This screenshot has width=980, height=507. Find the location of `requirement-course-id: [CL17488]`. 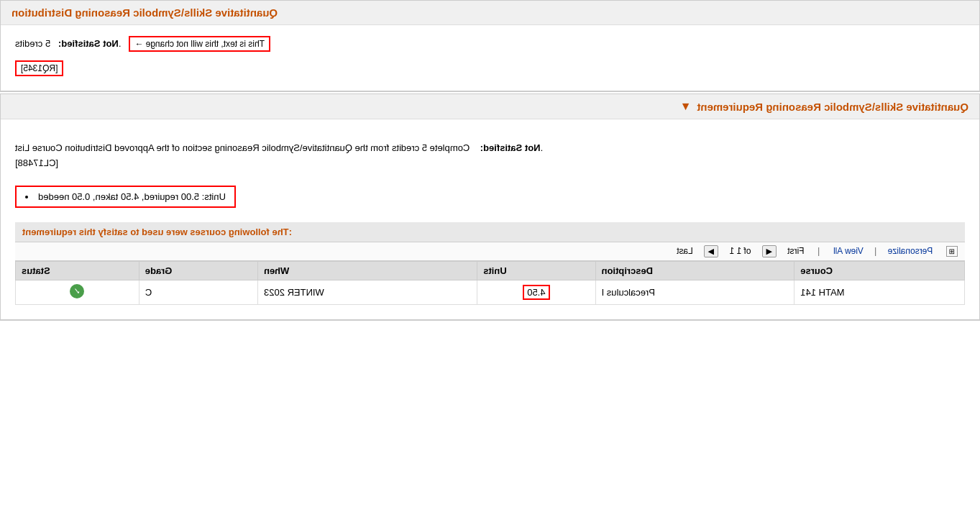

requirement-course-id: [CL17488] is located at coordinates (37, 163).